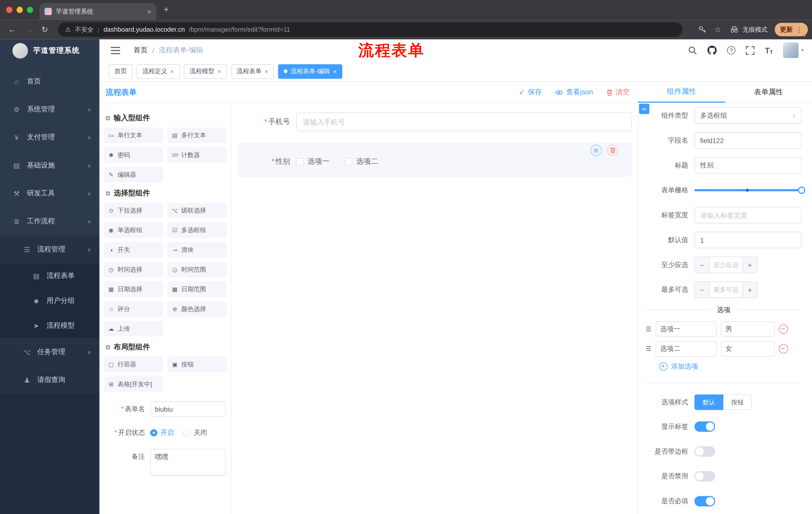 The width and height of the screenshot is (812, 514). I want to click on back-button: ←, so click(12, 29).